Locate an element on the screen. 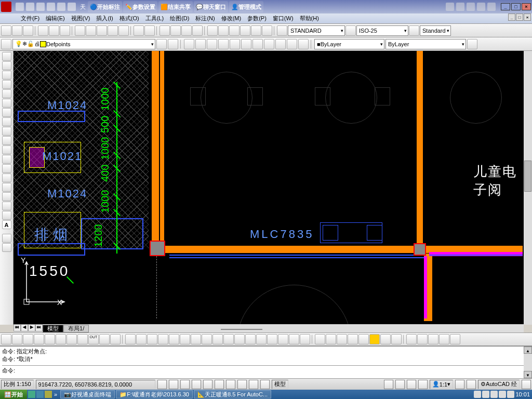 This screenshot has width=532, height=399. plugin-admin: 👤 管理模式 is located at coordinates (246, 7).